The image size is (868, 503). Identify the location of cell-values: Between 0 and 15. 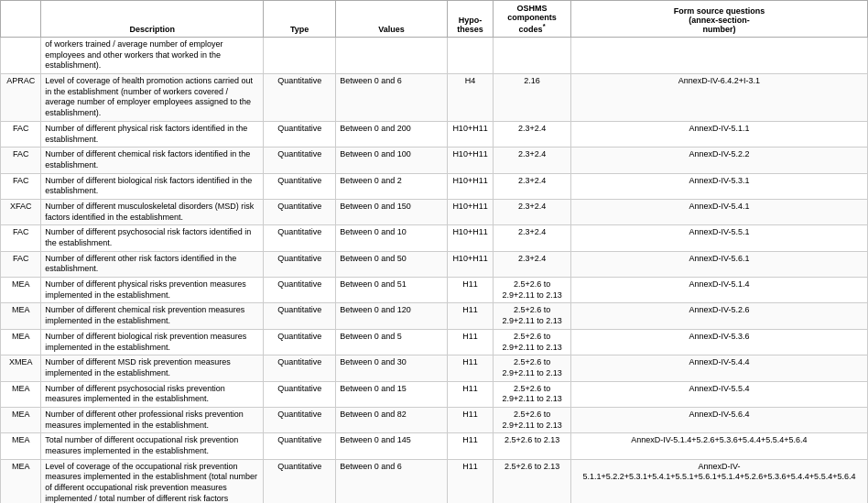
(392, 394).